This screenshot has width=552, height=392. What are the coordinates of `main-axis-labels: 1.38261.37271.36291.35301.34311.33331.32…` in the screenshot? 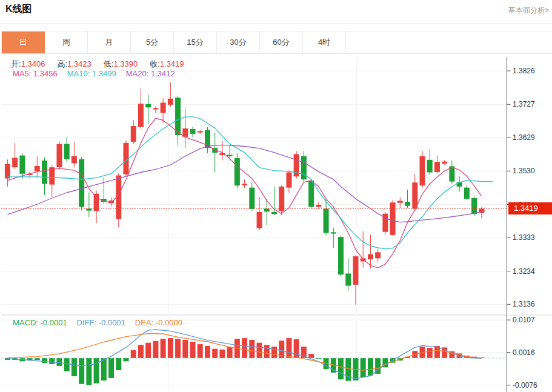 It's located at (524, 188).